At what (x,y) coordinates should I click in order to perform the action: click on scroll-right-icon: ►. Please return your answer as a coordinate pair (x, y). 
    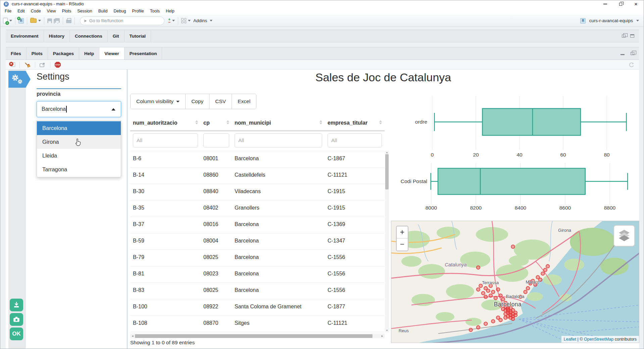
    Looking at the image, I should click on (382, 336).